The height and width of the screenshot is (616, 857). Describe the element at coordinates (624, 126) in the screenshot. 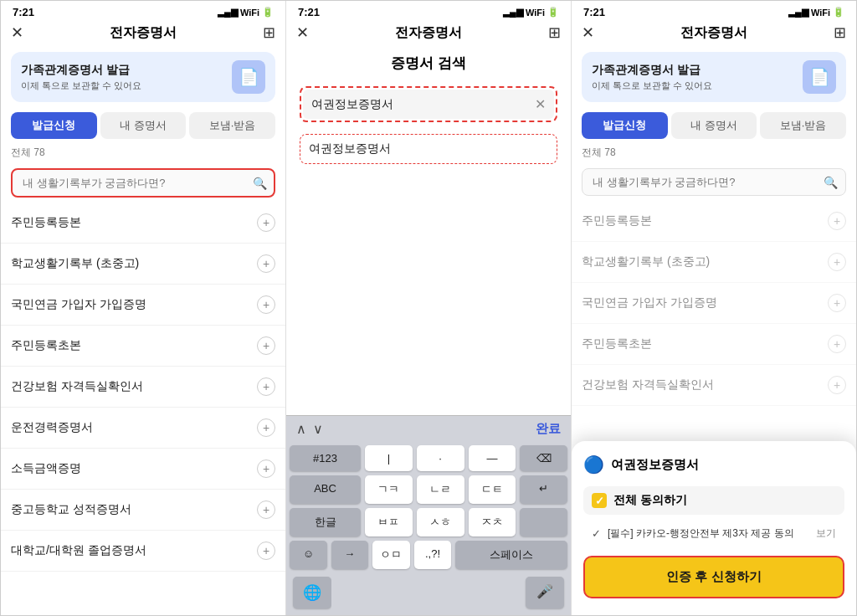

I see `tab-issue-3: 발급신청` at that location.